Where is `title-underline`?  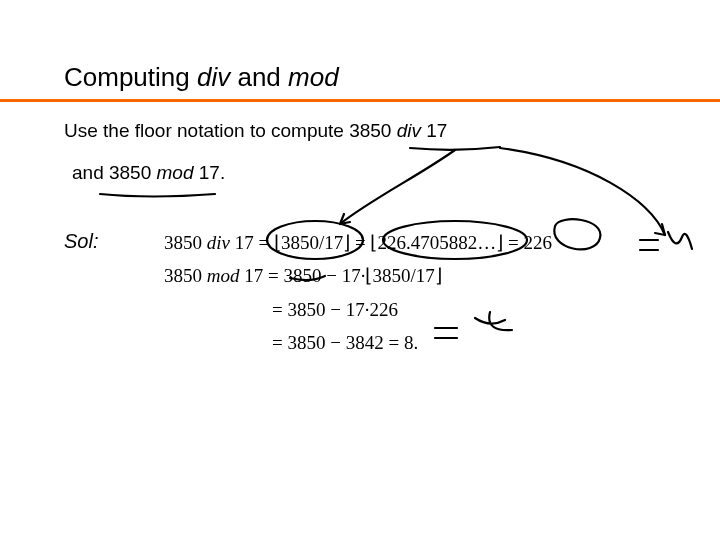 title-underline is located at coordinates (360, 100).